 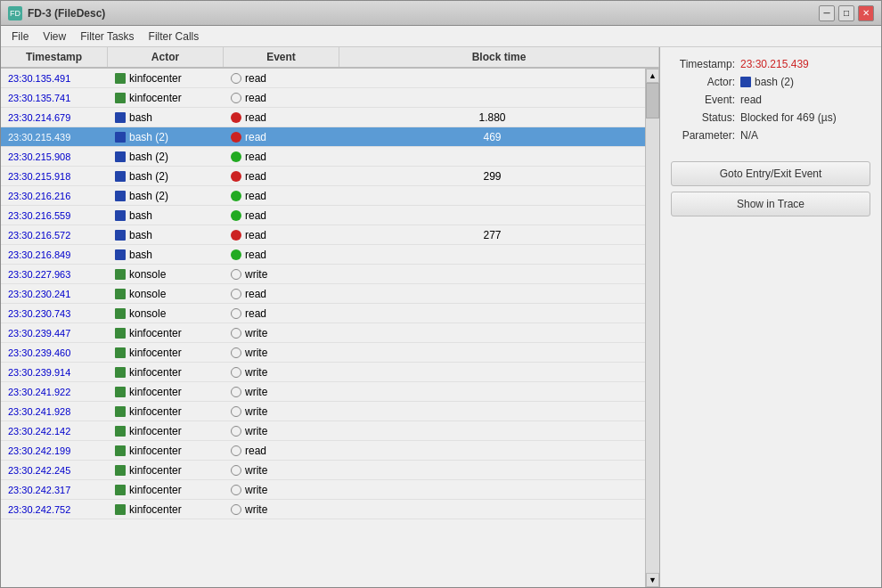 I want to click on parameter-label: Parameter:, so click(x=703, y=135).